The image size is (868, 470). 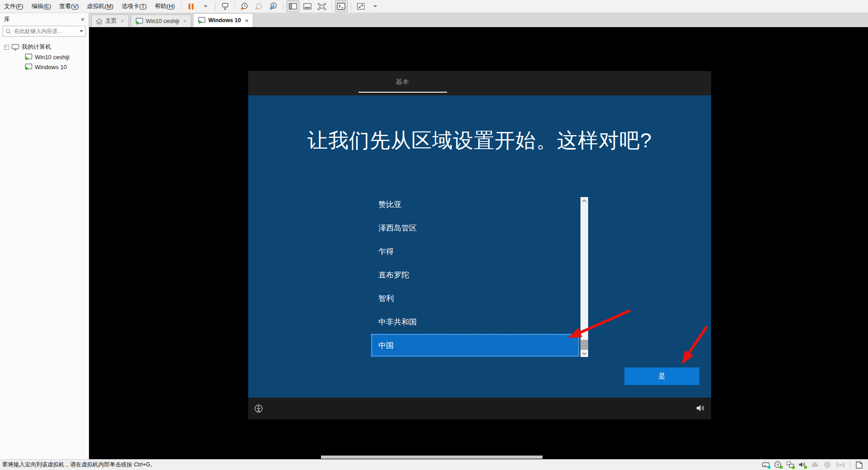 What do you see at coordinates (51, 67) in the screenshot?
I see `tree-item-label: Windows 10` at bounding box center [51, 67].